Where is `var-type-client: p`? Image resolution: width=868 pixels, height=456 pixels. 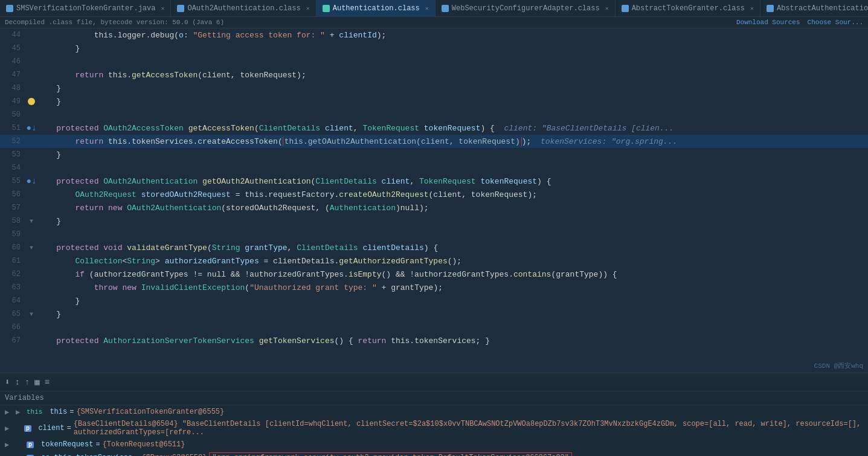
var-type-client: p is located at coordinates (28, 429).